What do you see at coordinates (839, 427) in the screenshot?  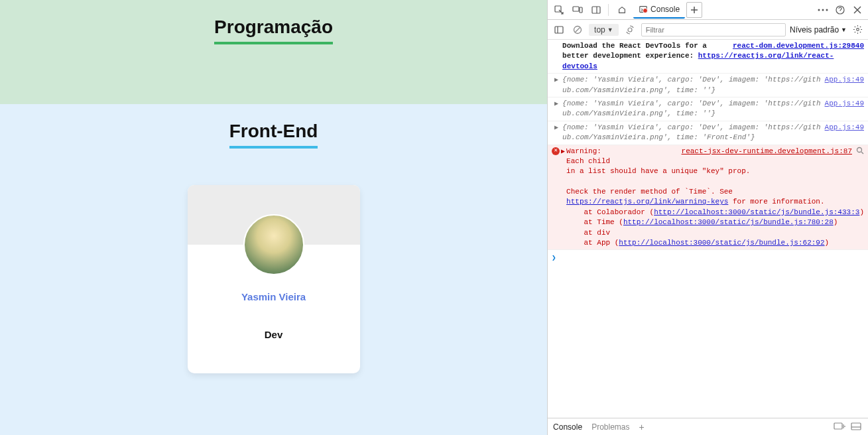 I see `drawer-icon` at bounding box center [839, 427].